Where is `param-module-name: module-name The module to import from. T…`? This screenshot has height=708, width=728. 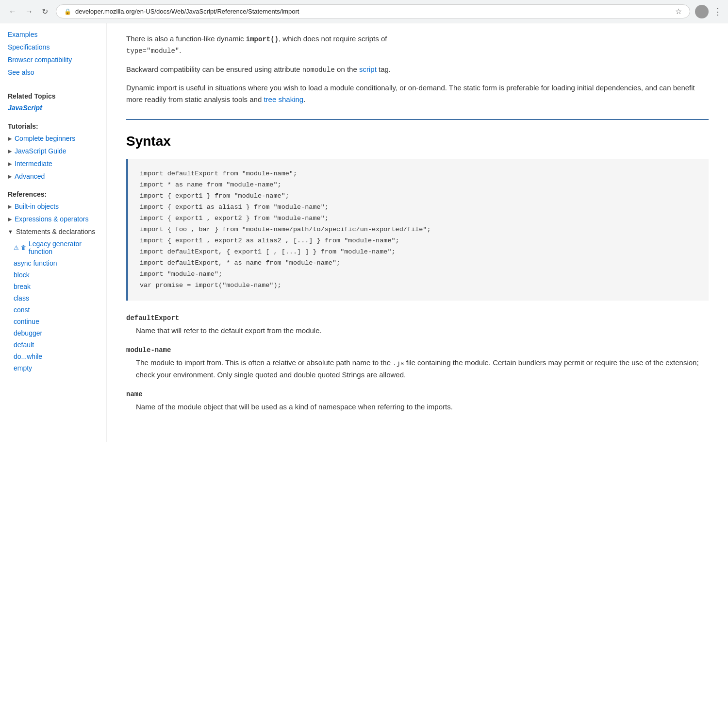
param-module-name: module-name The module to import from. T… is located at coordinates (417, 363).